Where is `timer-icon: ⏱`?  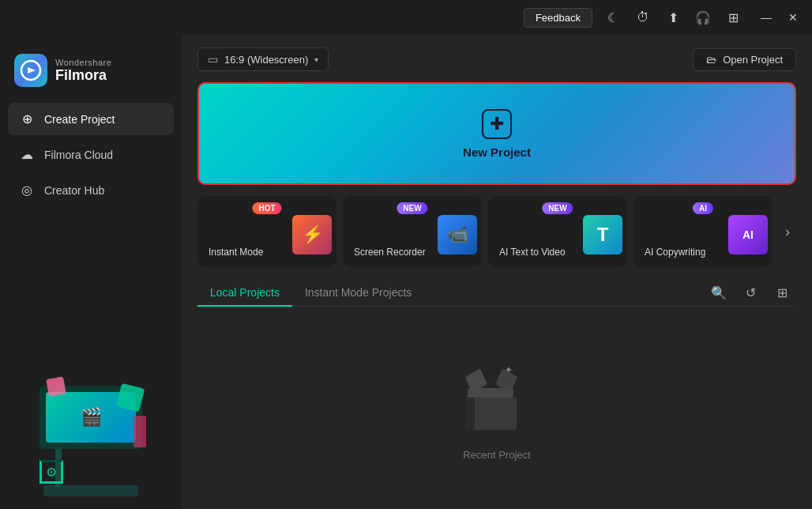 timer-icon: ⏱ is located at coordinates (643, 17).